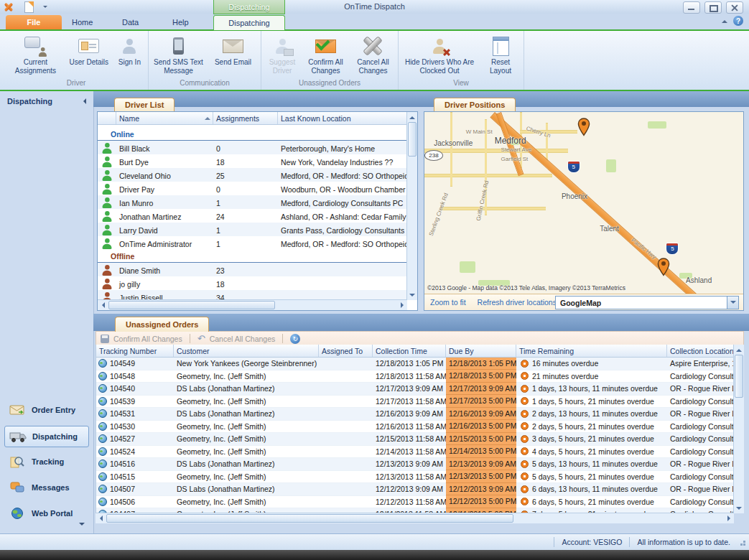 The height and width of the screenshot is (560, 749). Describe the element at coordinates (524, 501) in the screenshot. I see `overdue-clock-icon` at that location.